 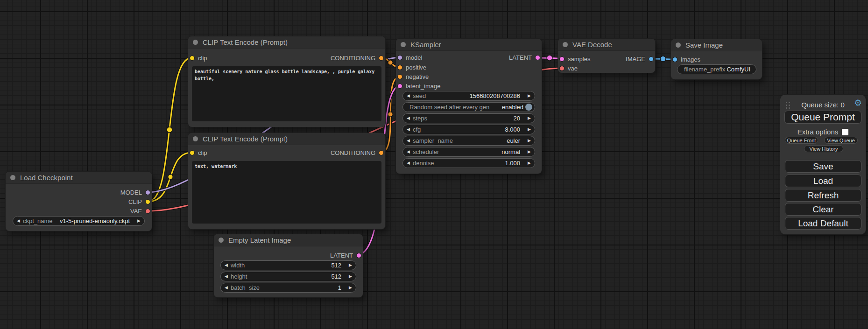 What do you see at coordinates (289, 266) in the screenshot?
I see `node-empty-latent-image: Empty Latent Image LATENT ◀ width 512 ▶ …` at bounding box center [289, 266].